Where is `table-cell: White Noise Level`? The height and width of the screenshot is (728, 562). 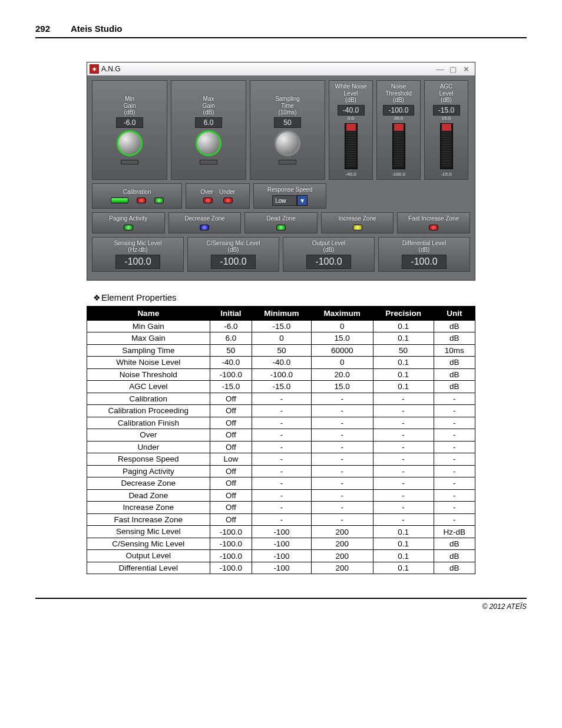
table-cell: White Noise Level is located at coordinates (148, 363).